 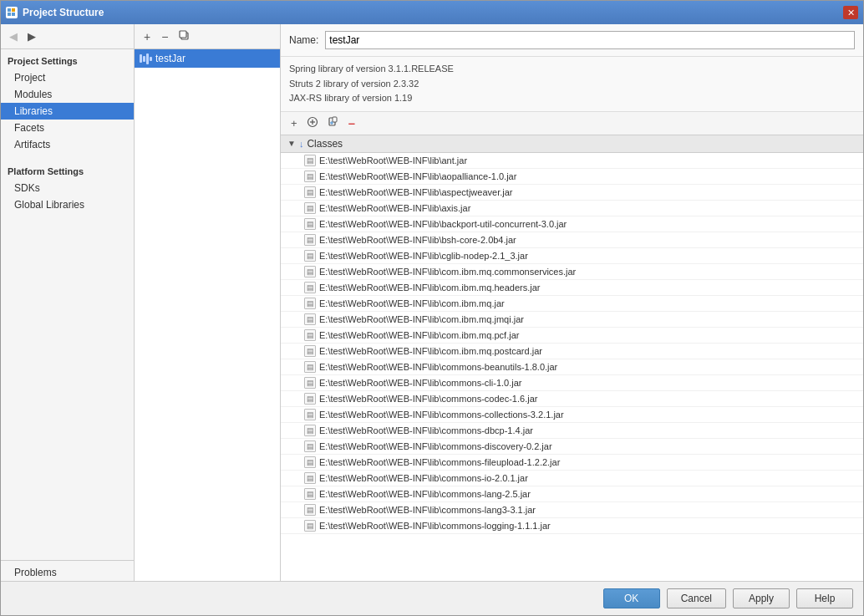 I want to click on title-text: Project Structure, so click(x=64, y=13).